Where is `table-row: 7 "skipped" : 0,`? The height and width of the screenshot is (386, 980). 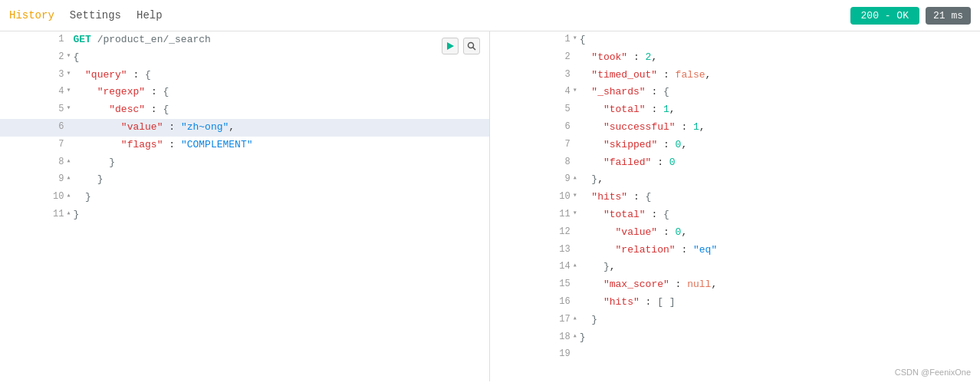
table-row: 7 "skipped" : 0, is located at coordinates (735, 146).